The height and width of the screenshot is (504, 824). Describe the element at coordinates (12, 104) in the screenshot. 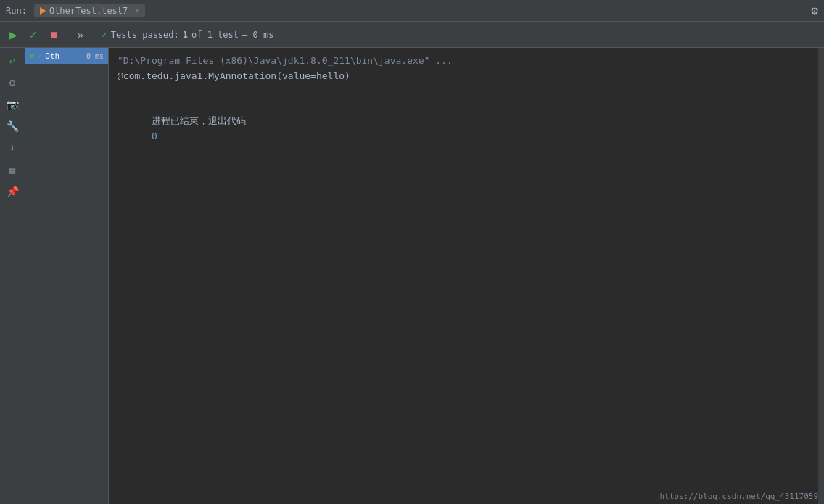

I see `sidebar-snapshot-icon: 📷` at that location.